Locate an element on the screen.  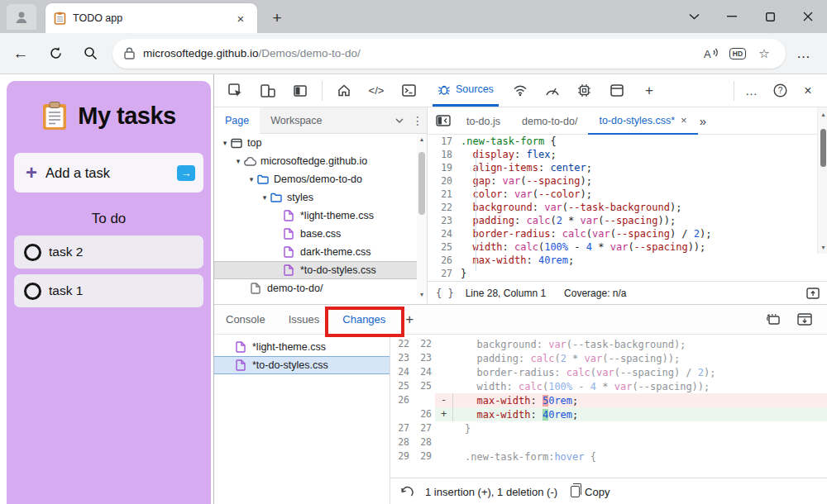
tree-item: ▾styles is located at coordinates (321, 197).